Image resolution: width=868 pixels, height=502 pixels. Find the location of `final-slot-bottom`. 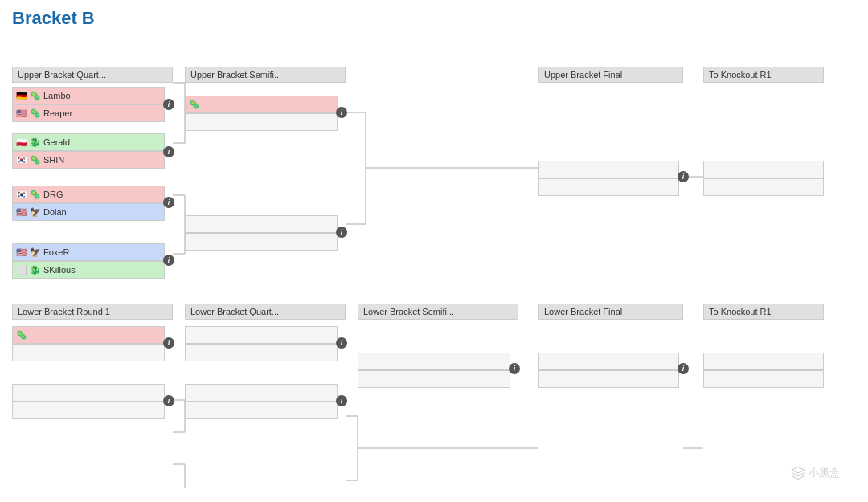

final-slot-bottom is located at coordinates (609, 187).